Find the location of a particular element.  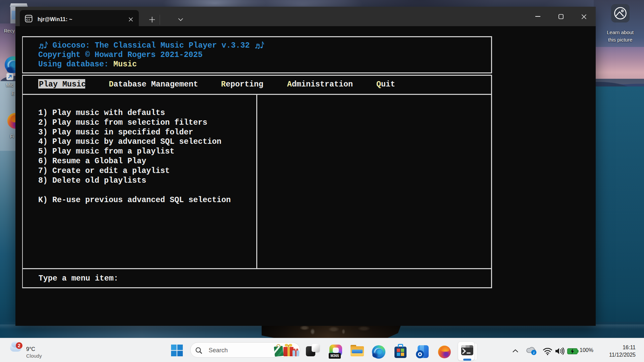

svg-text: C:\ is located at coordinates (28, 20).